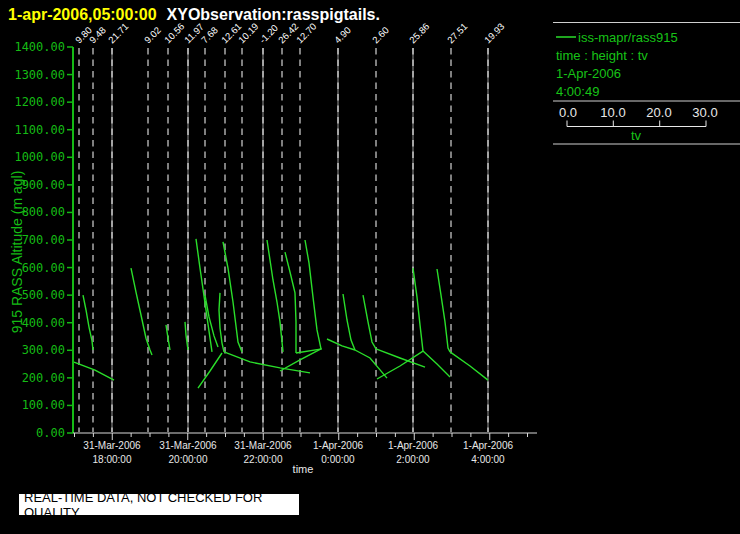  Describe the element at coordinates (268, 34) in the screenshot. I see `tv-value-label: -1.20` at that location.